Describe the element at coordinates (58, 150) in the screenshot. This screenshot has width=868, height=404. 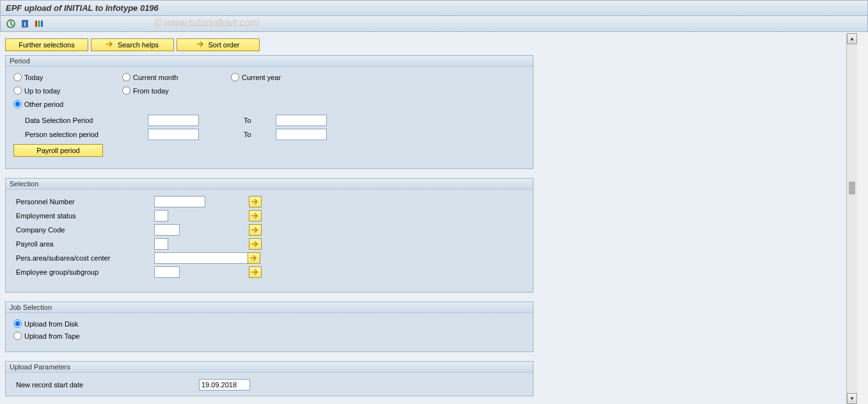
I see `payroll-period-button: Payroll period` at that location.